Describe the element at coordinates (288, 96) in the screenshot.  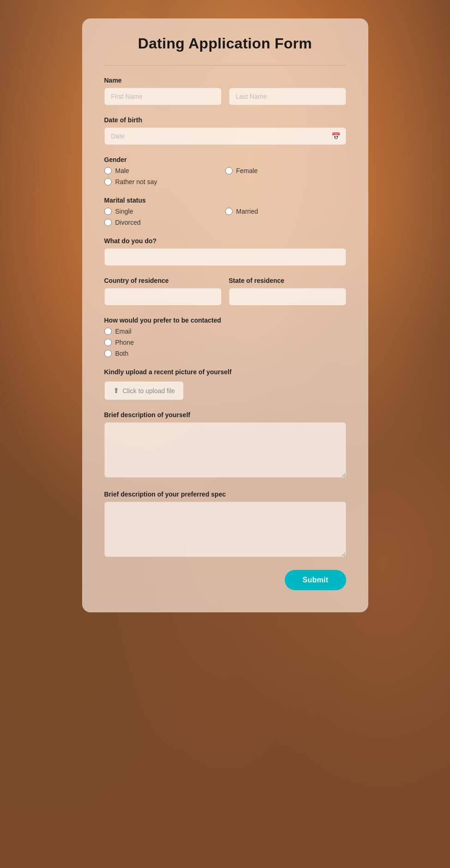
I see `last-name-input` at that location.